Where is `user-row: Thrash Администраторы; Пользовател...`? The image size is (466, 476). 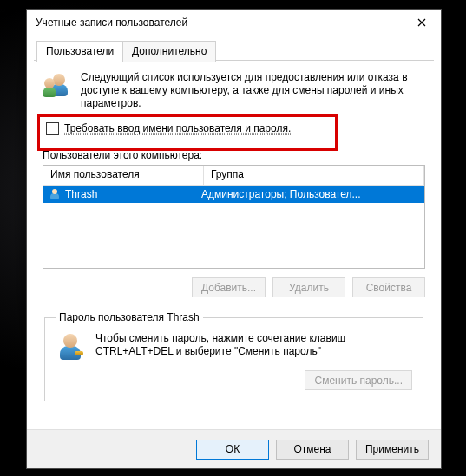 user-row: Thrash Администраторы; Пользовател... is located at coordinates (234, 194).